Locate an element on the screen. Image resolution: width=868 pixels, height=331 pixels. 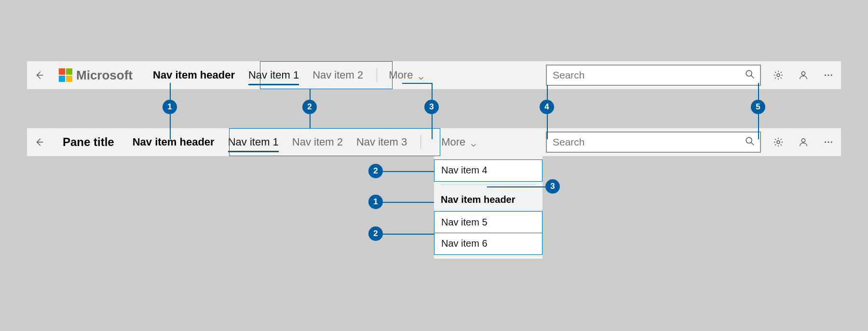
overflow-separator is located at coordinates (488, 185).